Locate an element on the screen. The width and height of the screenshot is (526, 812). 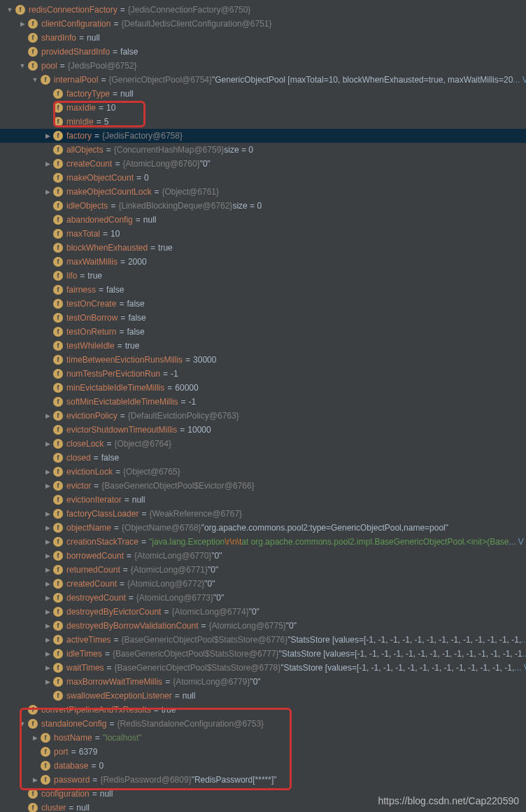
tree-row: ▶fmaxTotal=10 is located at coordinates (263, 234).